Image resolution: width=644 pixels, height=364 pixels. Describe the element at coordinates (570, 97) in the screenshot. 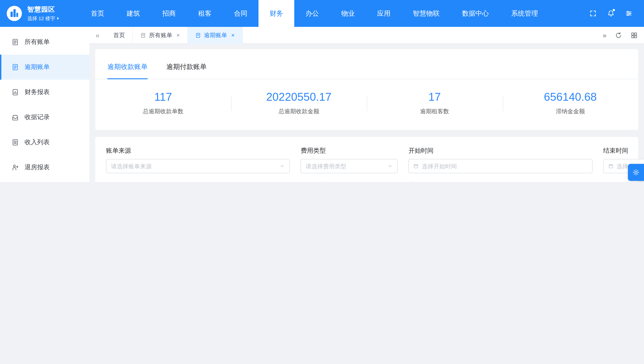

I see `stat-value: 656140.68` at that location.